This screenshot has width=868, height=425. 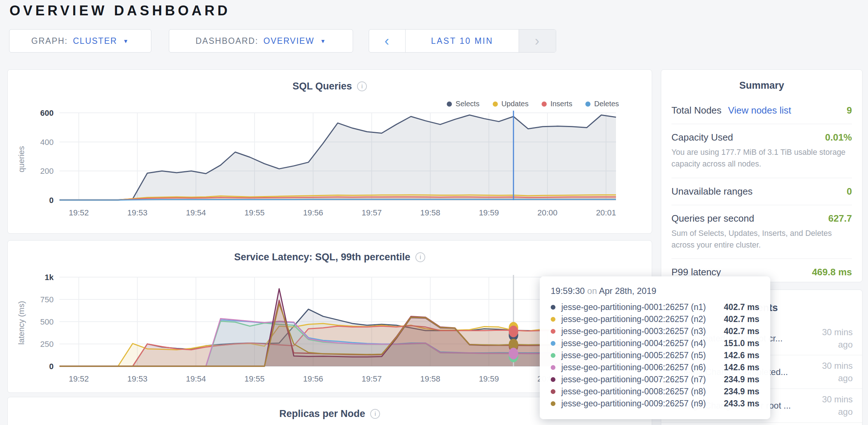 What do you see at coordinates (655, 343) in the screenshot?
I see `tooltip-node-row: jesse-geo-partitioning-0004:26257 (n4)15…` at bounding box center [655, 343].